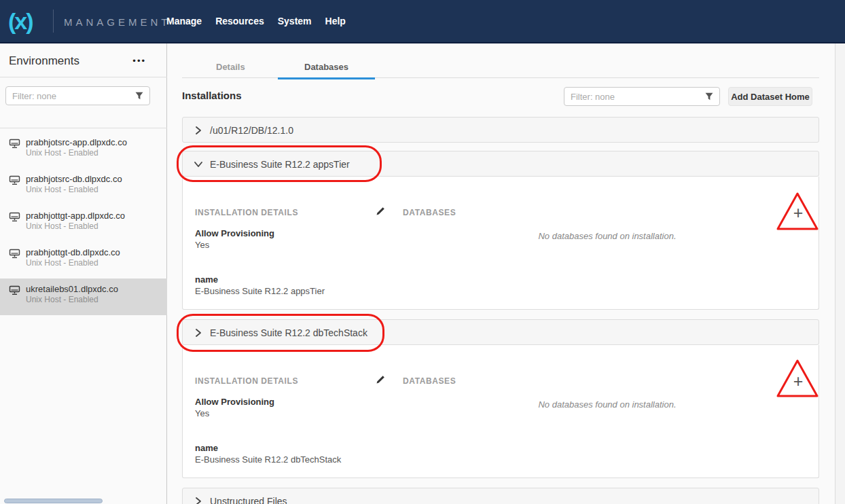  What do you see at coordinates (422, 22) in the screenshot?
I see `top-navbar: (x) MANAGEMENT Manage Resources System H…` at bounding box center [422, 22].